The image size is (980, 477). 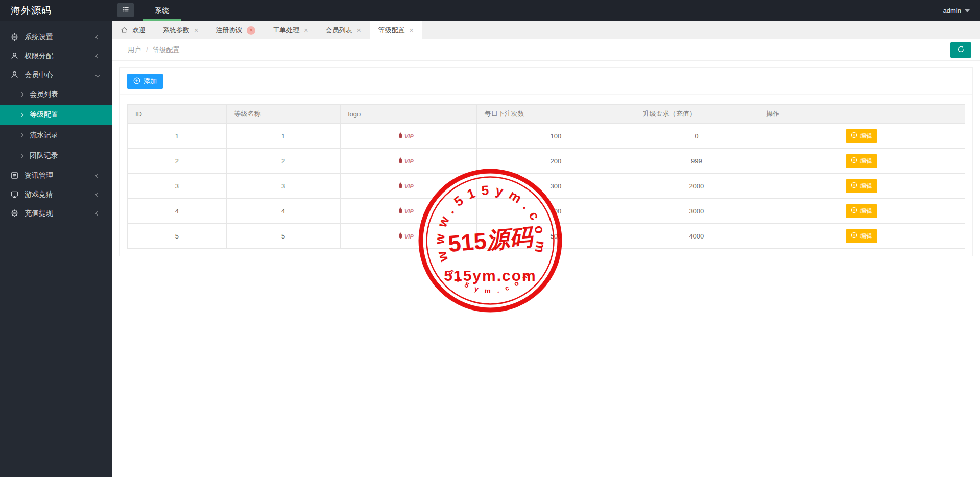 I want to click on sidebar-item-system-settings: 系统设置, so click(x=56, y=37).